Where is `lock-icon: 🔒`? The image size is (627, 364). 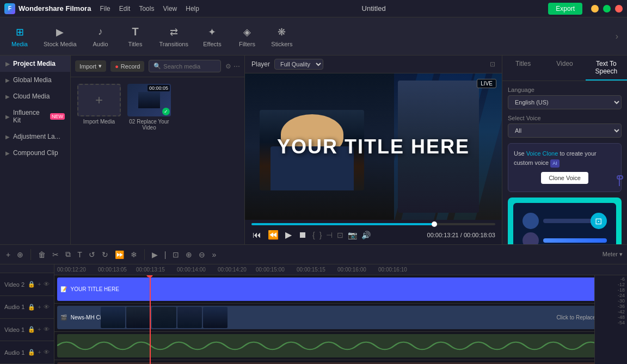
lock-icon: 🔒 is located at coordinates (32, 284).